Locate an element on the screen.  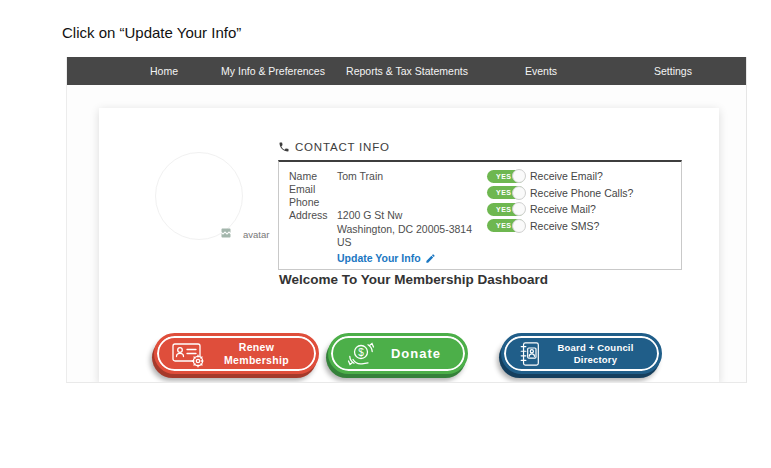
contact-info-box: Name Tom Train Email Phone Address 1200 … is located at coordinates (480, 215).